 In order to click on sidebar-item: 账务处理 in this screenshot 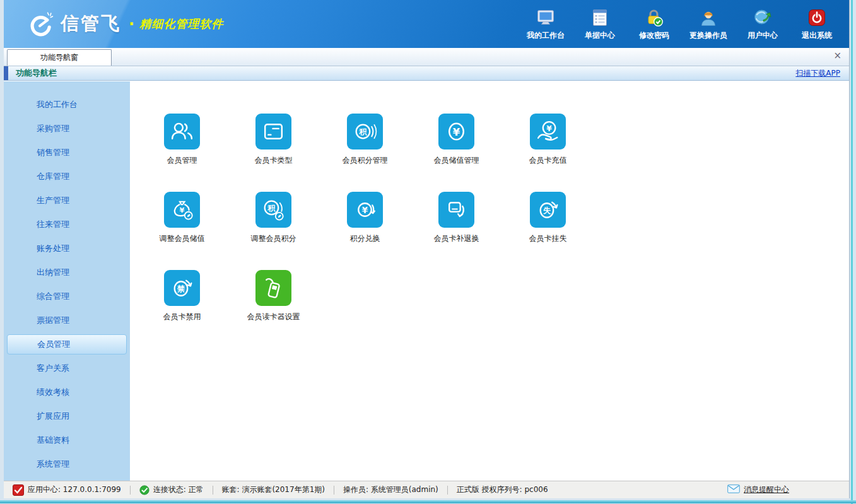, I will do `click(67, 249)`.